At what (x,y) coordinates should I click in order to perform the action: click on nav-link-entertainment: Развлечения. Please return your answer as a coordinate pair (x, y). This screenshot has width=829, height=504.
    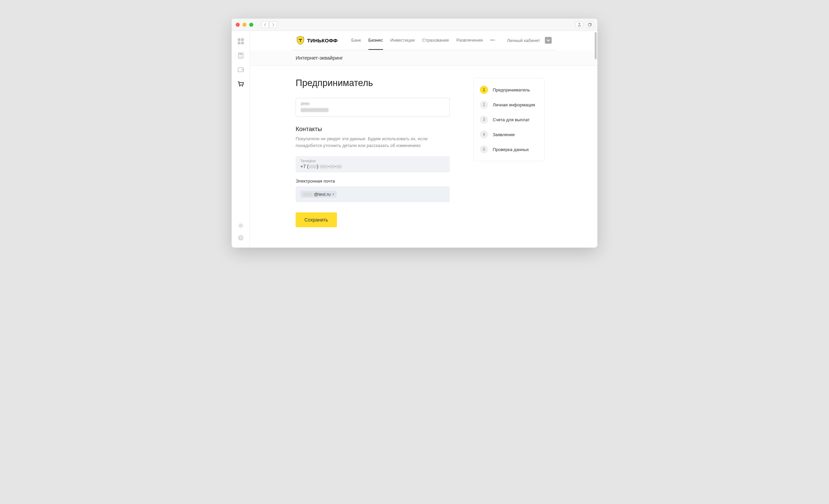
    Looking at the image, I should click on (470, 40).